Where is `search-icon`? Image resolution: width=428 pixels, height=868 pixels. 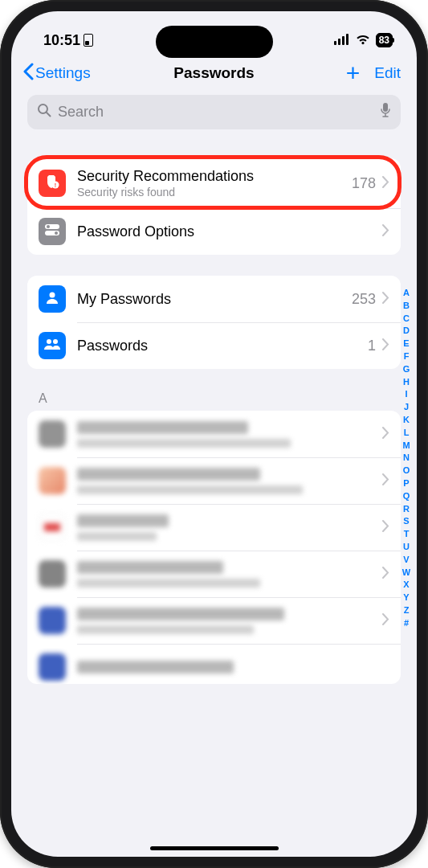
search-icon is located at coordinates (44, 113).